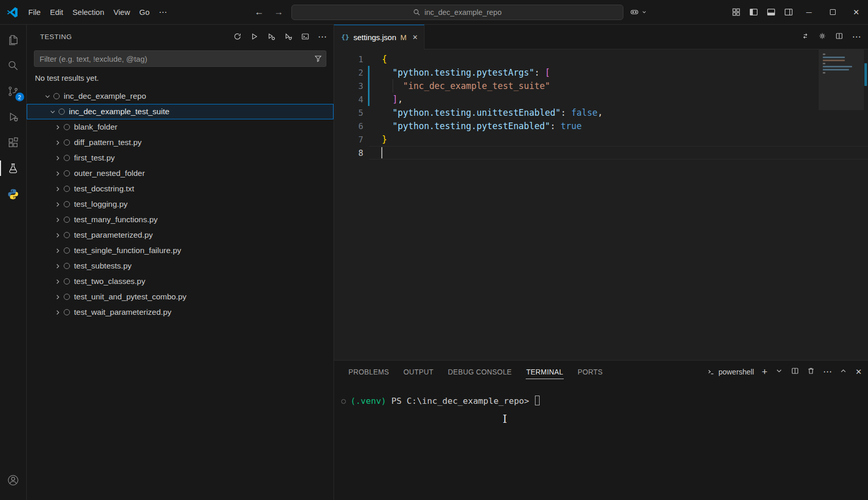 The image size is (868, 500). Describe the element at coordinates (348, 86) in the screenshot. I see `line-number: 3` at that location.